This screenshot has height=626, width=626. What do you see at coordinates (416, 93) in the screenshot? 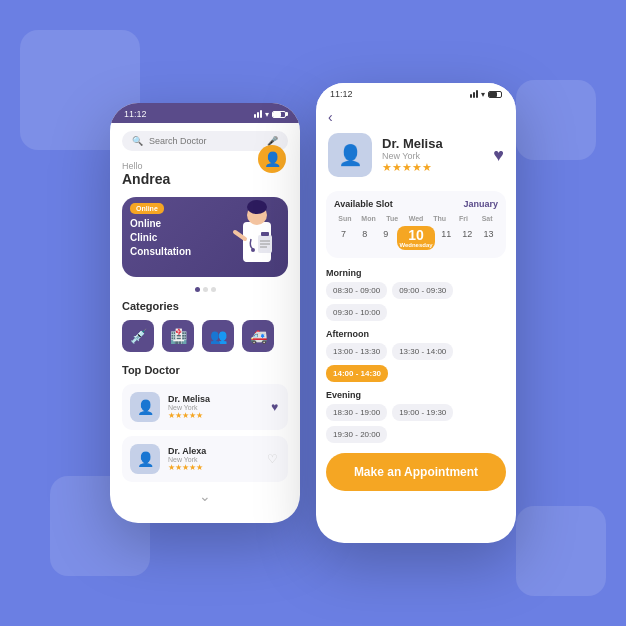
I see `right-status-bar: 11:12 ▾` at bounding box center [416, 93].